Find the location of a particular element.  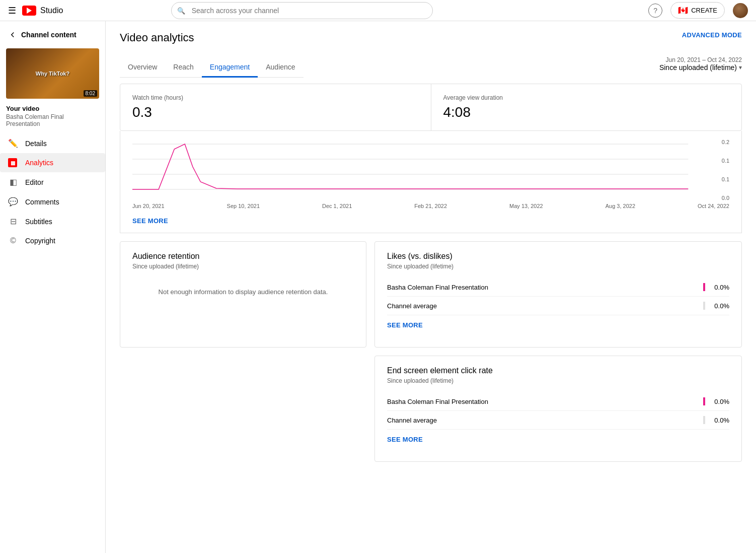

card-subtitle: Since uploaded (lifetime) is located at coordinates (243, 266).